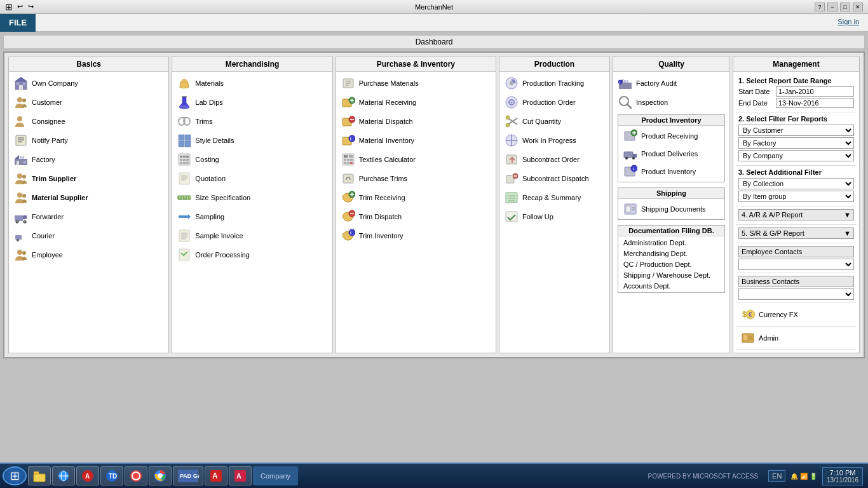 The width and height of the screenshot is (868, 488). I want to click on qual-prod-recv: Product Receiving, so click(671, 136).